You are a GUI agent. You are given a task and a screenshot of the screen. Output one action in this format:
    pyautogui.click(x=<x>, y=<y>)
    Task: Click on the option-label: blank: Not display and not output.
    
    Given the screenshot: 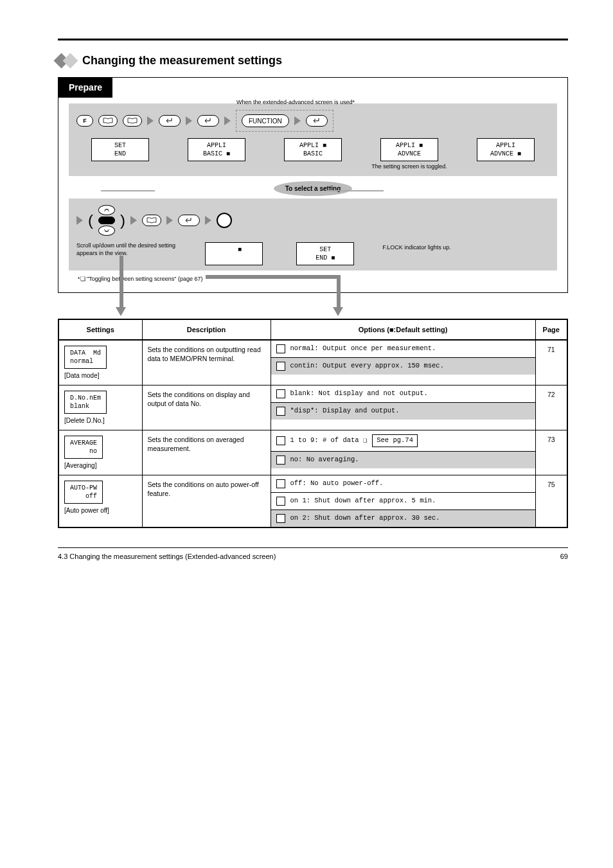 What is the action you would take?
    pyautogui.click(x=359, y=394)
    